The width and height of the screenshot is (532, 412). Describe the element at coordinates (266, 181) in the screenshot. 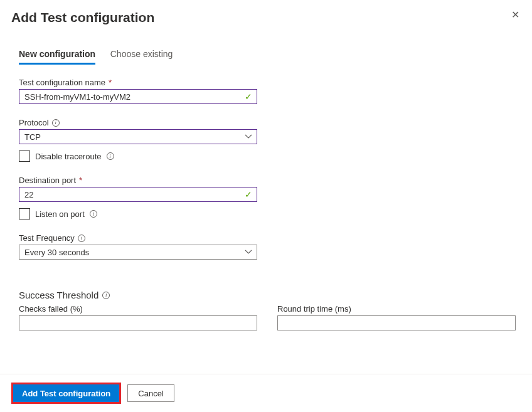

I see `label-destination-port: Destination port *` at that location.